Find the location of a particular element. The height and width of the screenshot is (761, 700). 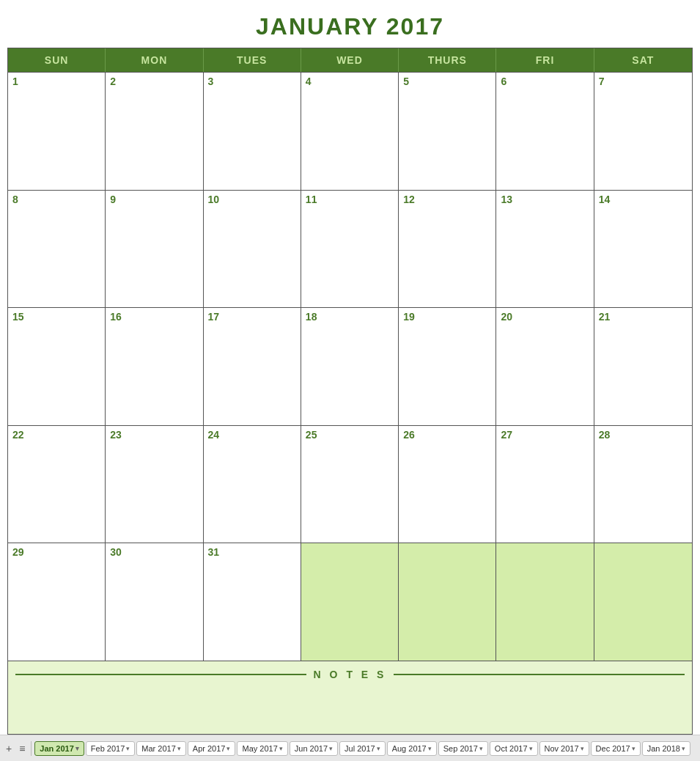

day-cell: 12 is located at coordinates (447, 249).